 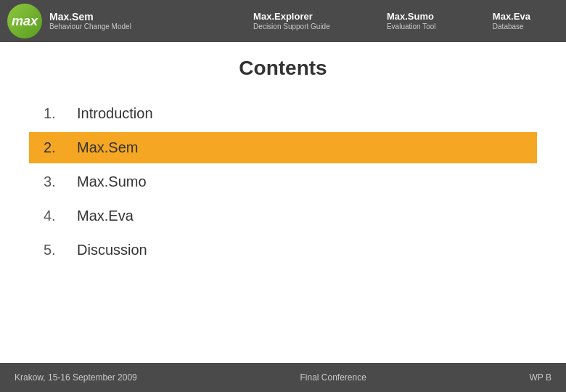 What do you see at coordinates (411, 27) in the screenshot?
I see `nav-sumo-subtitle: Evaluation Tool` at bounding box center [411, 27].